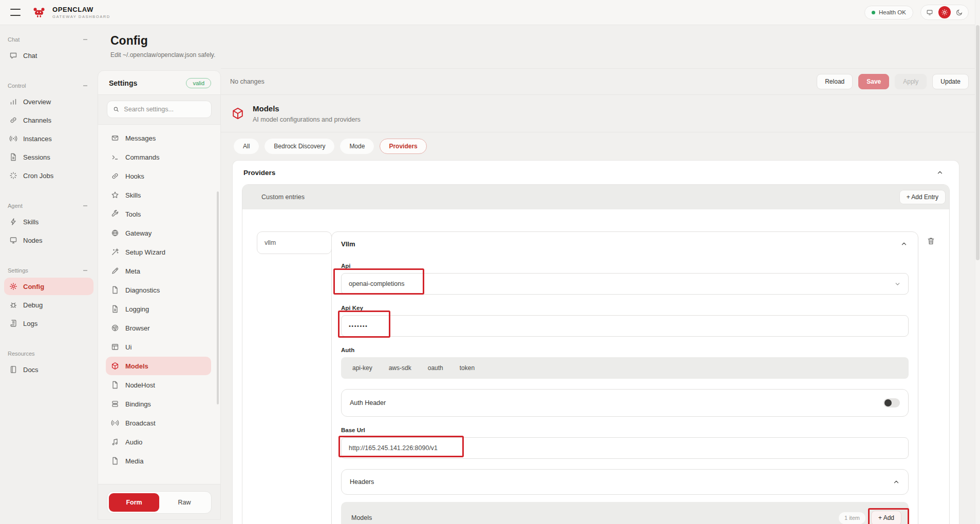  What do you see at coordinates (625, 244) in the screenshot?
I see `provider-panel-header: Vllm` at bounding box center [625, 244].